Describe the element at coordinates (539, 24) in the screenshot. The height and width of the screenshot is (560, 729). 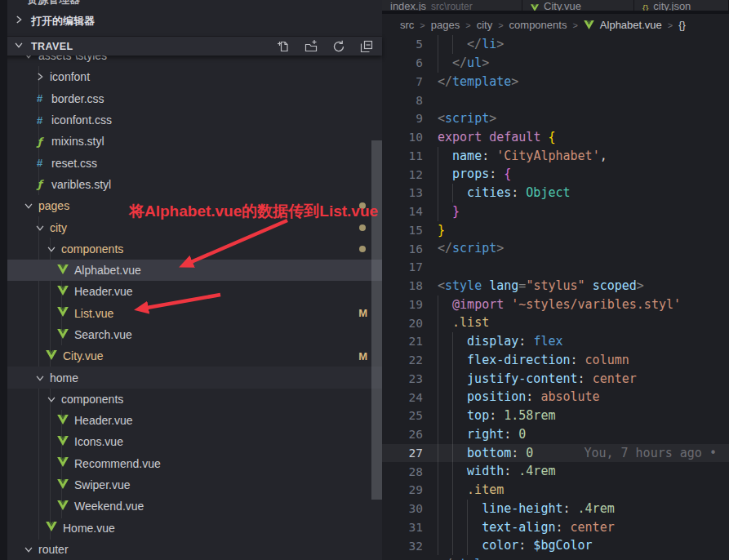
I see `breadcrumb-item: components` at that location.